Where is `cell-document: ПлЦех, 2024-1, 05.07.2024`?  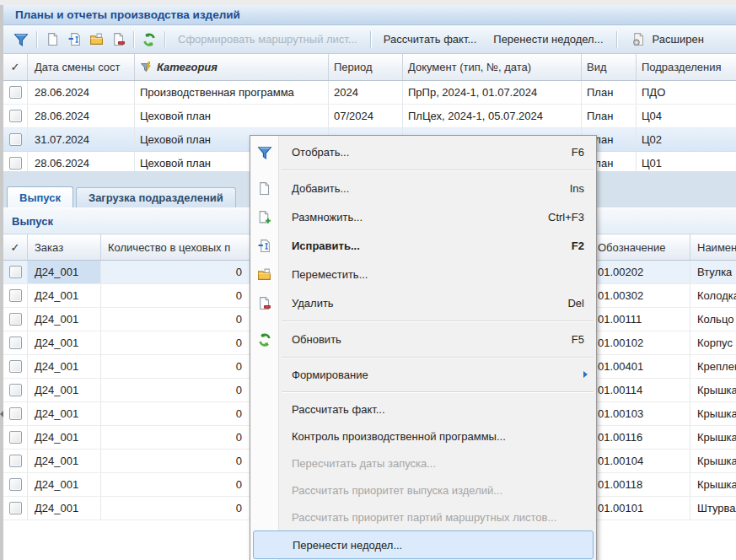
cell-document: ПлЦех, 2024-1, 05.07.2024 is located at coordinates (492, 116).